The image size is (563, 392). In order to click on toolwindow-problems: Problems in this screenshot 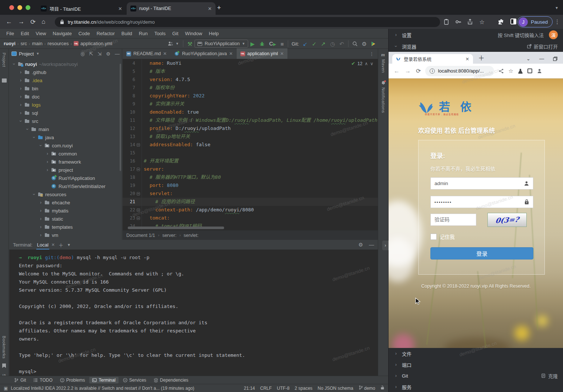, I will do `click(73, 380)`.